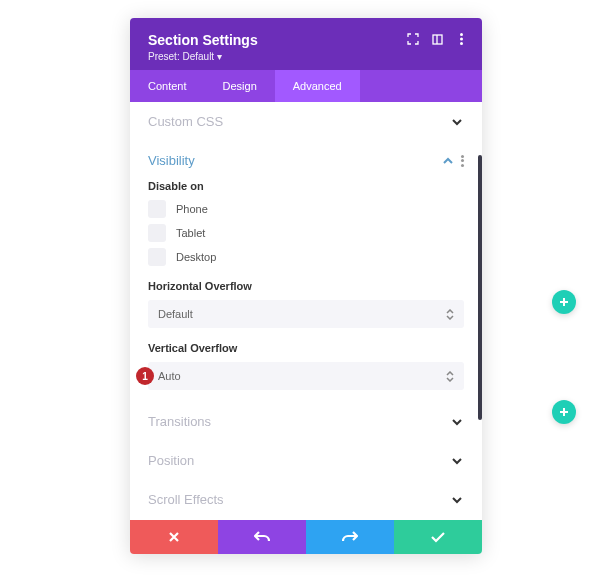 This screenshot has height=580, width=610. I want to click on horizontal-overflow-label: Horizontal Overflow, so click(306, 286).